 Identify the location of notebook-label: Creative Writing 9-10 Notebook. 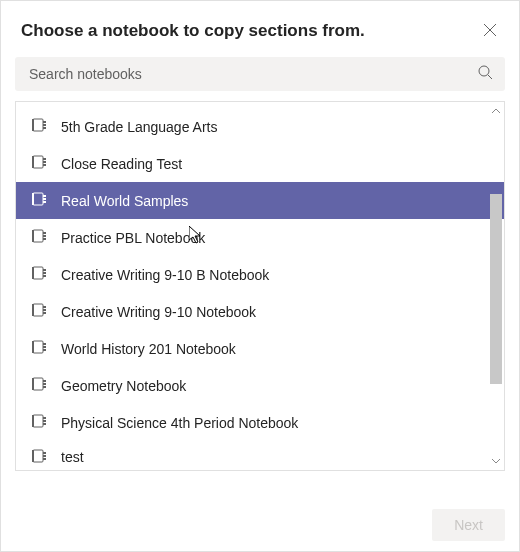
(158, 312).